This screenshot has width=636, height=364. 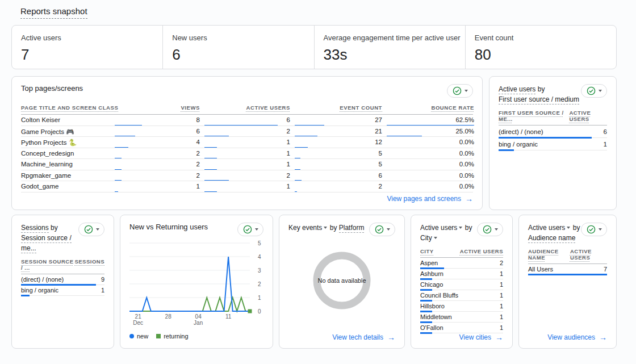 What do you see at coordinates (319, 11) in the screenshot?
I see `page-title: Reports snapshot` at bounding box center [319, 11].